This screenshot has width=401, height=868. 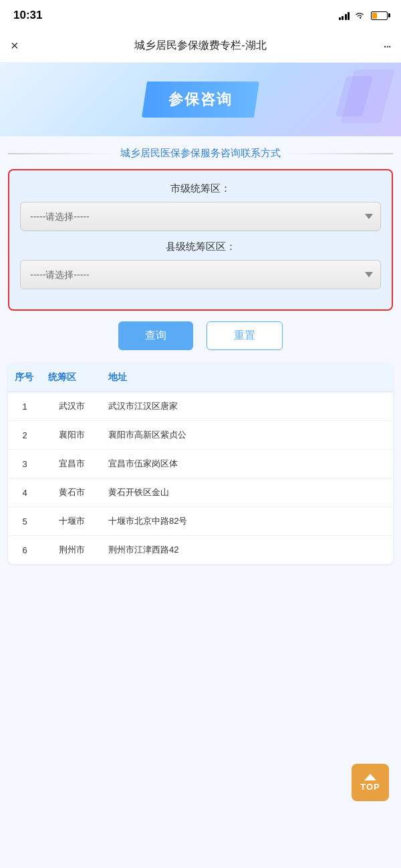 I want to click on table-row: 1 武汉市 武汉市江汉区唐家, so click(x=200, y=406).